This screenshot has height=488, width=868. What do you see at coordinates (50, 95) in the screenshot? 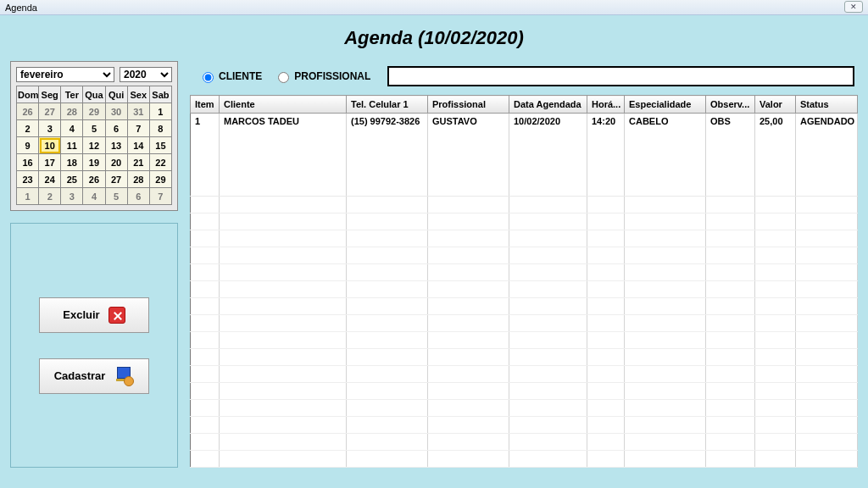
I see `calendar-dow: Seg` at bounding box center [50, 95].